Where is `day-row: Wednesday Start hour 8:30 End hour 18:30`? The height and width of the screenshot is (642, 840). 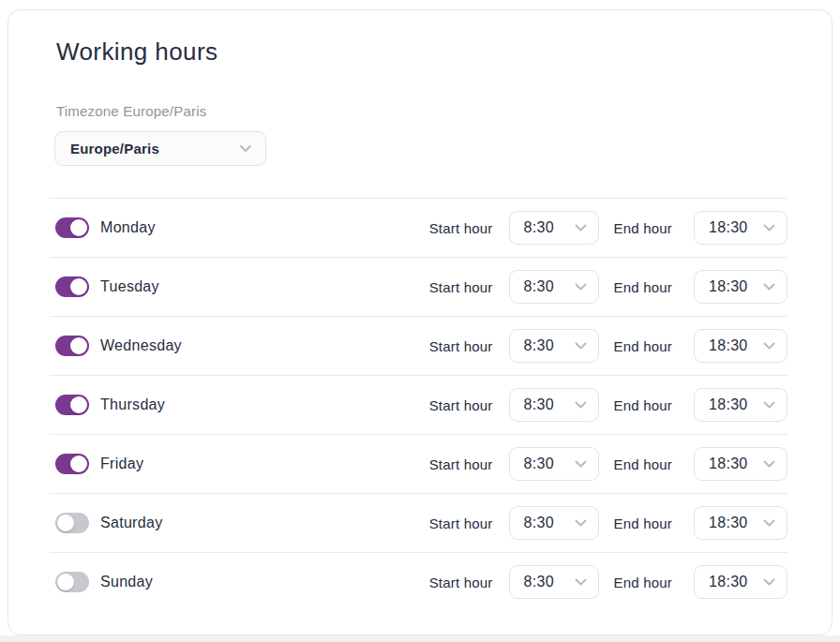
day-row: Wednesday Start hour 8:30 End hour 18:30 is located at coordinates (418, 345).